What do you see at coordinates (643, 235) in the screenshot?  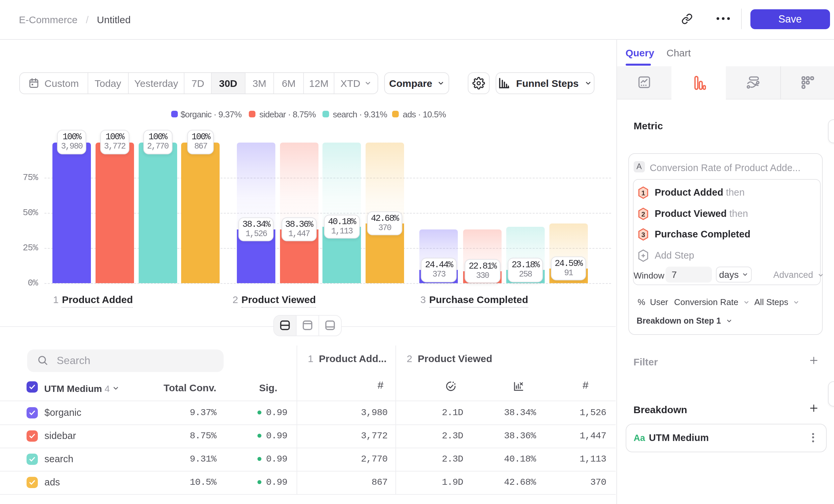 I see `svg-text: 3` at bounding box center [643, 235].